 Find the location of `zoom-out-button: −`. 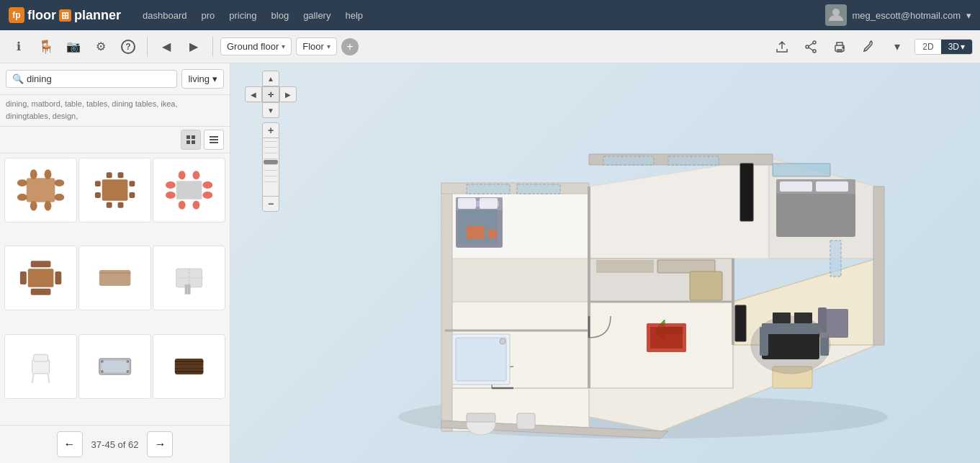

zoom-out-button: − is located at coordinates (271, 204).